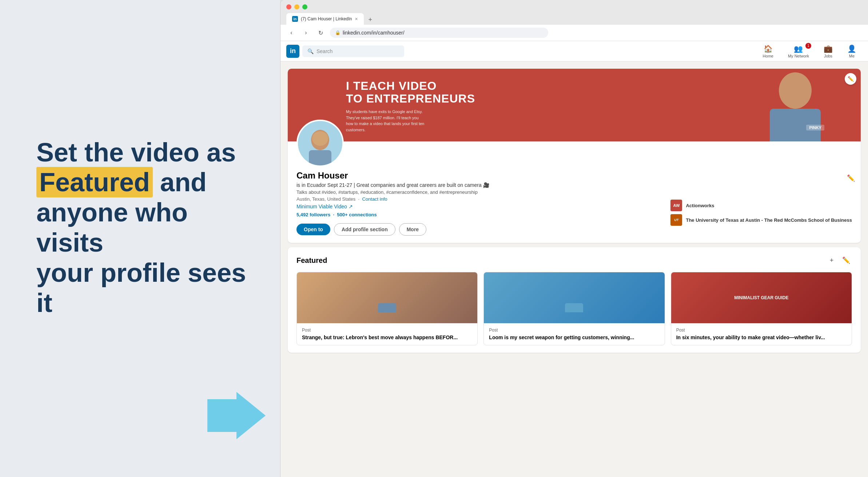  Describe the element at coordinates (700, 206) in the screenshot. I see `actionworks-name: Actionworks` at that location.